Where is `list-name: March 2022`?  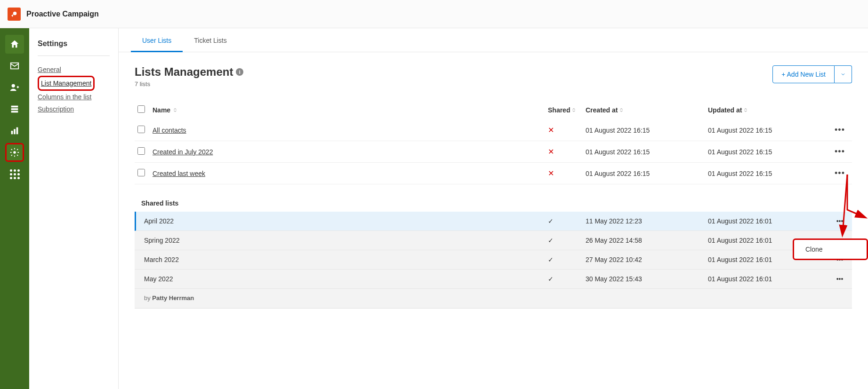
list-name: March 2022 is located at coordinates (346, 260).